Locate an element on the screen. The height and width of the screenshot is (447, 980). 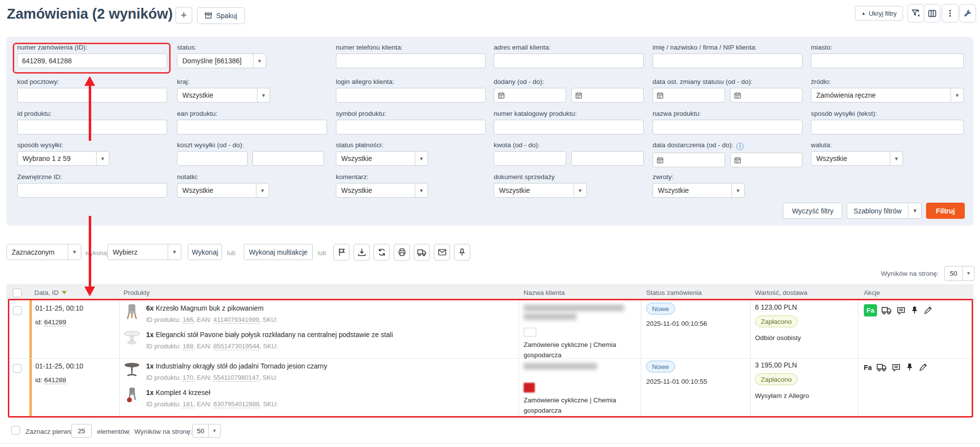
delivery-date-from-input is located at coordinates (689, 160).